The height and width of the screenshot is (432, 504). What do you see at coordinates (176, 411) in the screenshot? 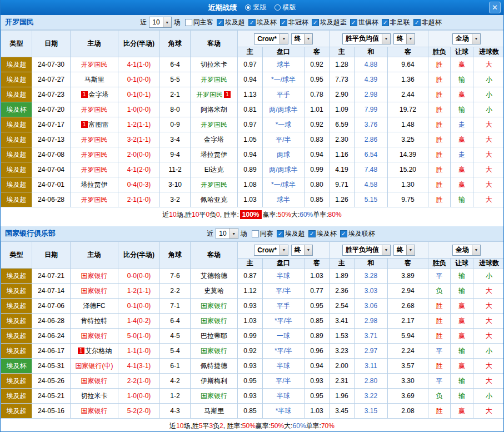
I see `corner-cell: 4-3` at bounding box center [176, 411].